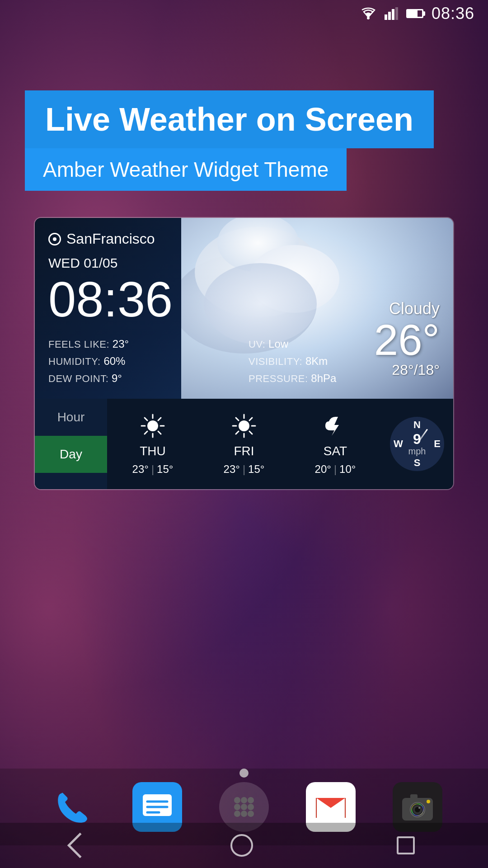  Describe the element at coordinates (453, 14) in the screenshot. I see `status-time: 08:36` at that location.